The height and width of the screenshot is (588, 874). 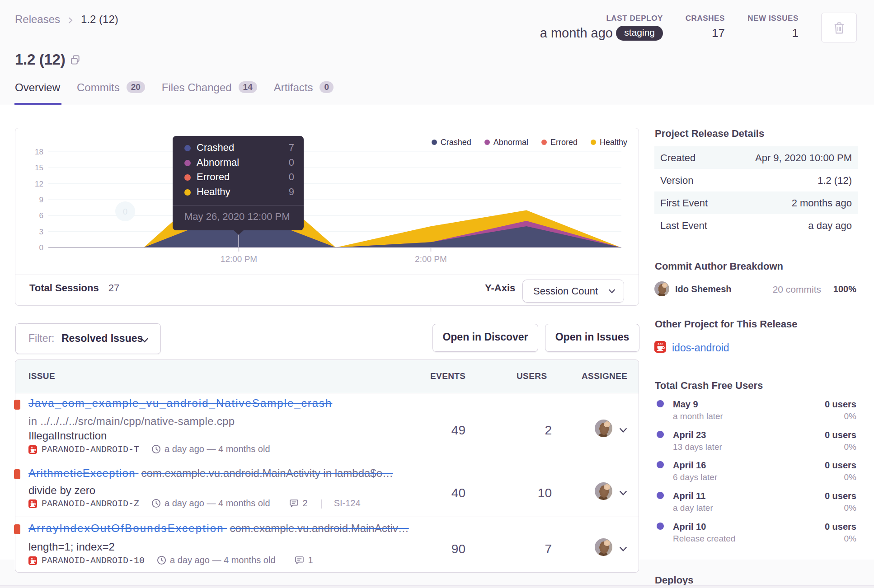 I want to click on svg-text: 18, so click(x=39, y=152).